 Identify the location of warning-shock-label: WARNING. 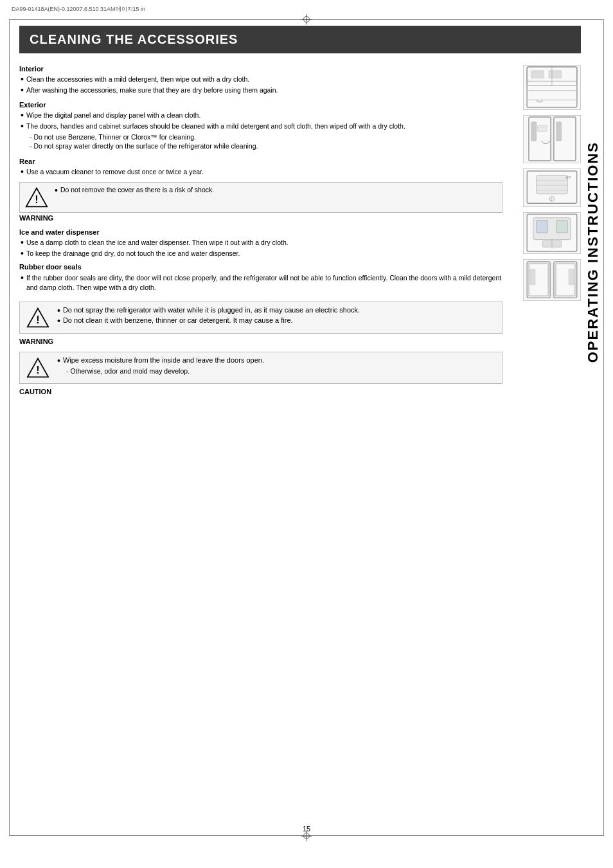
(261, 218).